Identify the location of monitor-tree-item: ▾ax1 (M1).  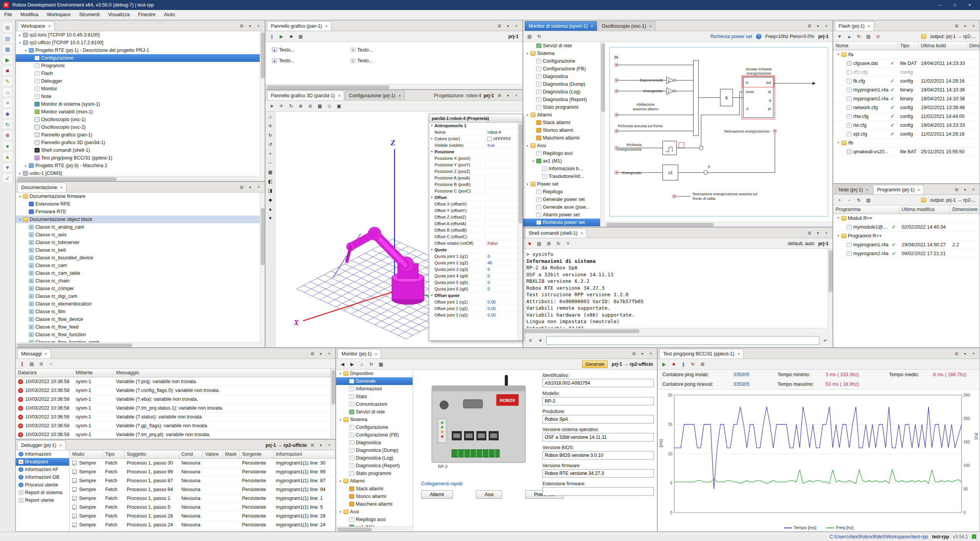
(374, 525).